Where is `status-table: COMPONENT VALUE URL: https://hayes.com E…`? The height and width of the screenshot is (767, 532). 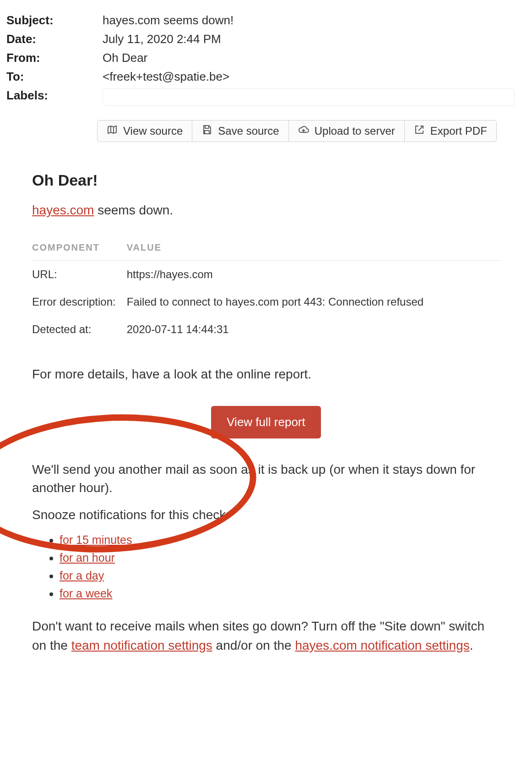 status-table: COMPONENT VALUE URL: https://hayes.com E… is located at coordinates (266, 290).